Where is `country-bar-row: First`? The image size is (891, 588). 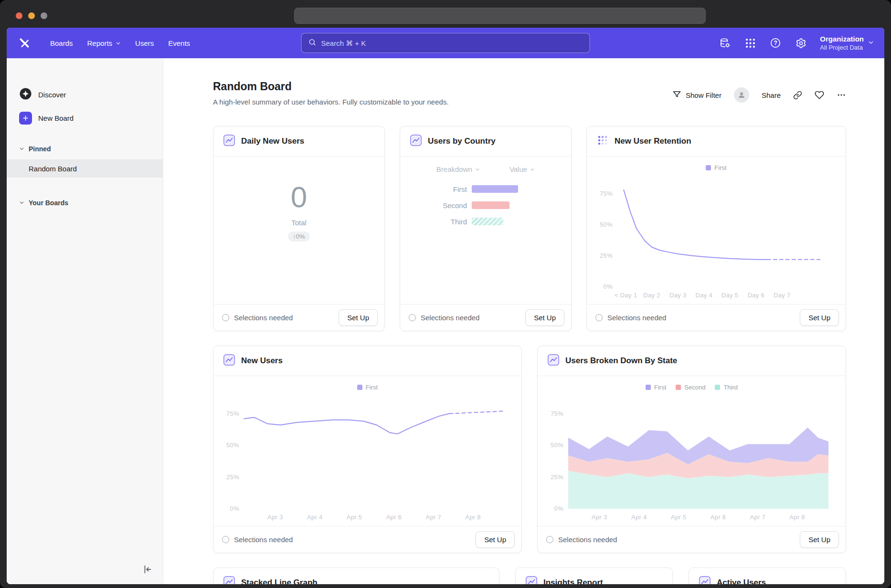
country-bar-row: First is located at coordinates (486, 189).